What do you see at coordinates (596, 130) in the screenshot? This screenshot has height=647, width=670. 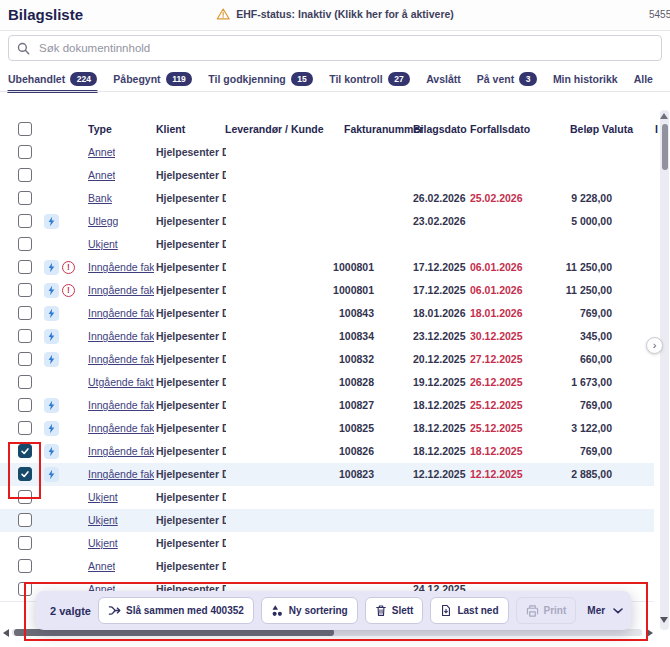 I see `col-header-belop-valuta: Beløp Valuta` at bounding box center [596, 130].